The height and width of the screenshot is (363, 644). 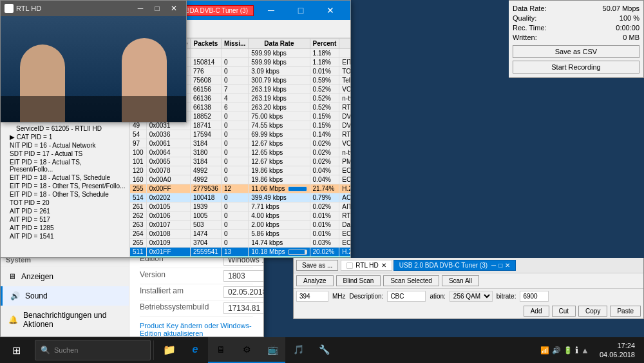 I want to click on analyze-button: Analyze, so click(x=315, y=281).